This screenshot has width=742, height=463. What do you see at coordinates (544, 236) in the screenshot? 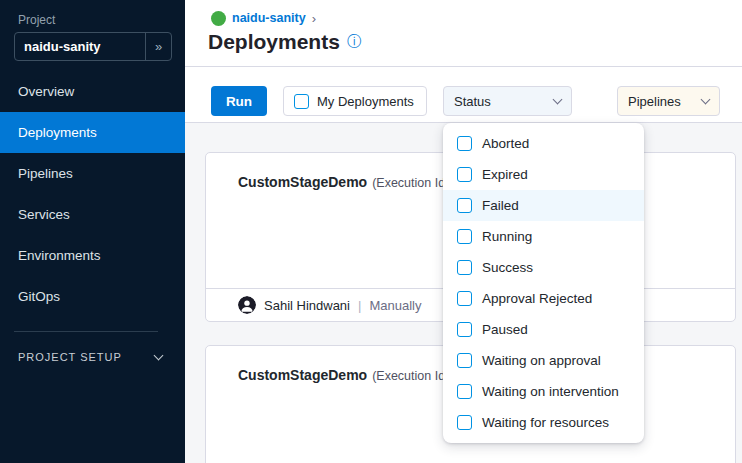
I see `menu-item-running: Running` at bounding box center [544, 236].